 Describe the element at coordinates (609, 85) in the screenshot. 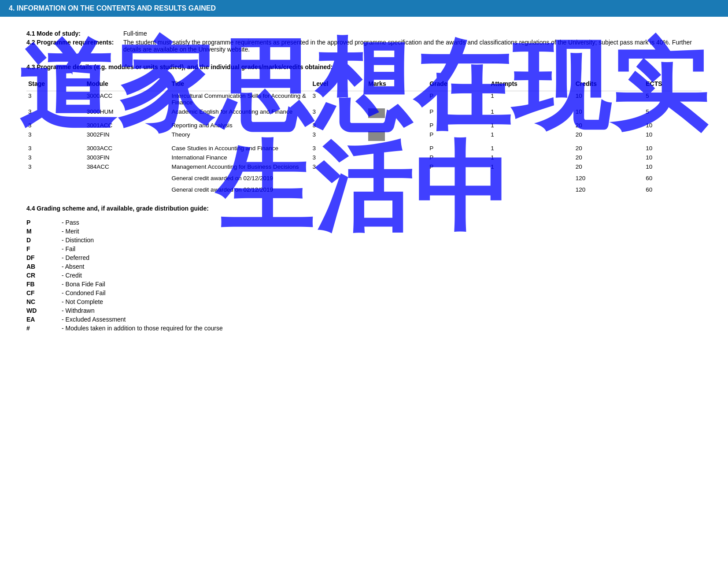

I see `col-credits: Credits` at that location.